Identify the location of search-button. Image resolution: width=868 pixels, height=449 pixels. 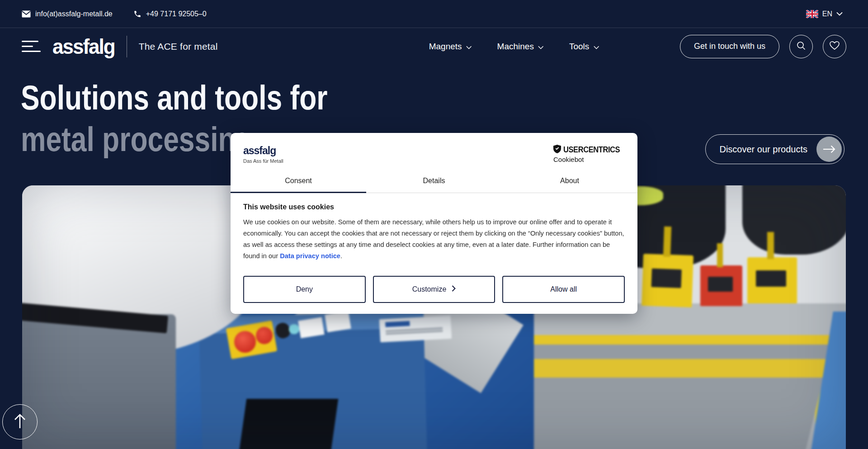
(801, 47).